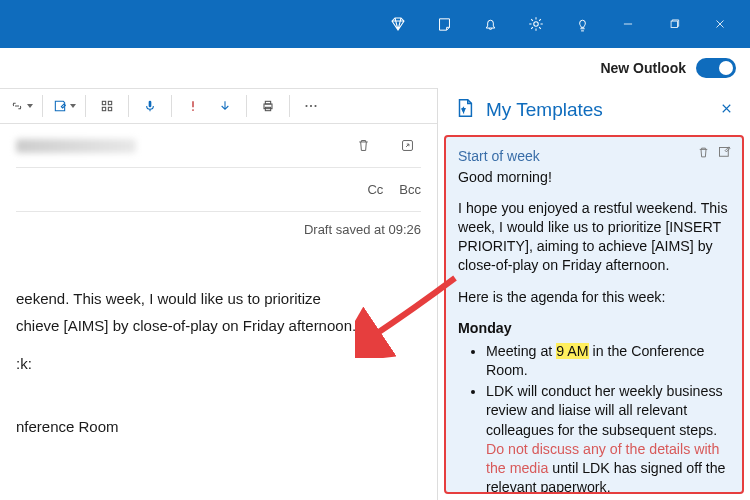 This screenshot has height=500, width=750. I want to click on draft-saved-status: Draft saved at 09:26, so click(218, 230).